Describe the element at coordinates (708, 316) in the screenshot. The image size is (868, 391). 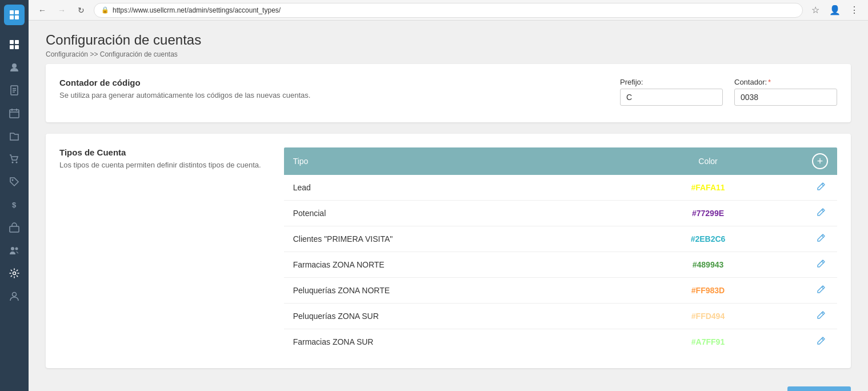
I see `row-color-5: #FFD494` at that location.